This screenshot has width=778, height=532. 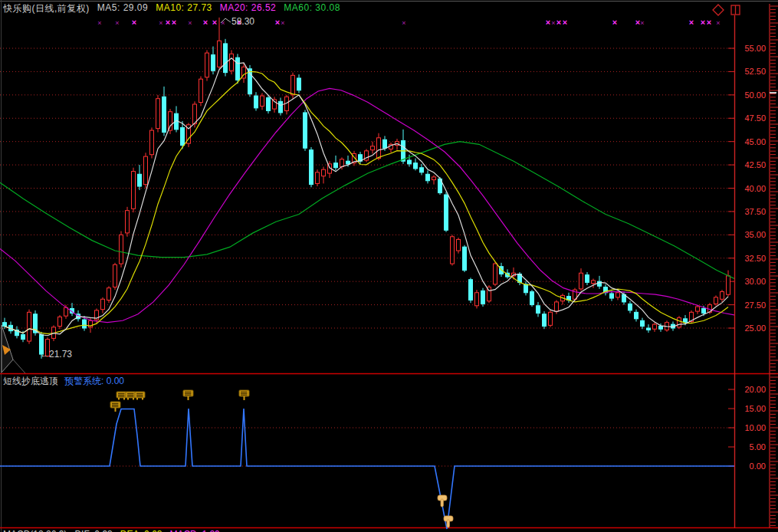 What do you see at coordinates (56, 354) in the screenshot?
I see `low-price-annotation: ←21.73` at bounding box center [56, 354].